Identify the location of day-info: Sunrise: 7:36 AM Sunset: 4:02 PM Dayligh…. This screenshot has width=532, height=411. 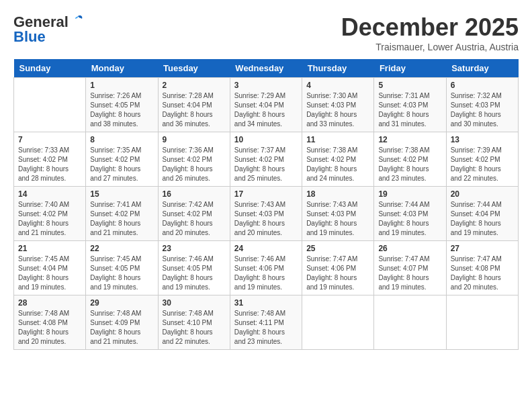
(194, 165).